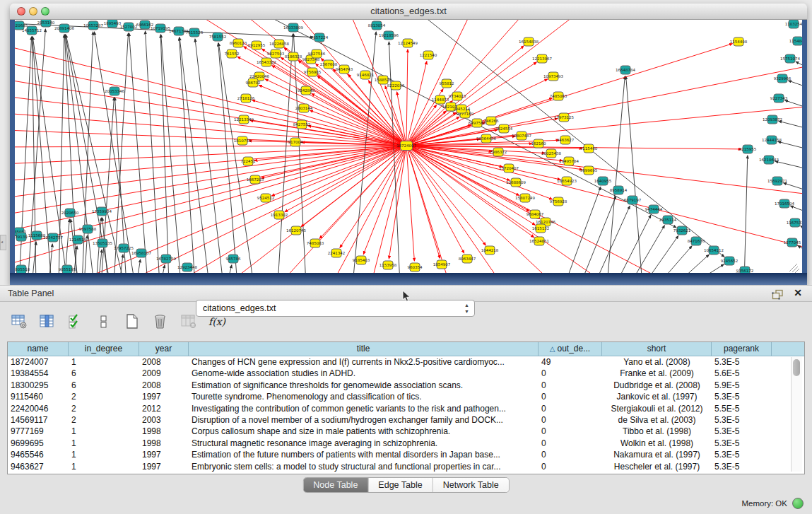 This screenshot has height=514, width=812. I want to click on table-scrollbar-thumb, so click(796, 368).